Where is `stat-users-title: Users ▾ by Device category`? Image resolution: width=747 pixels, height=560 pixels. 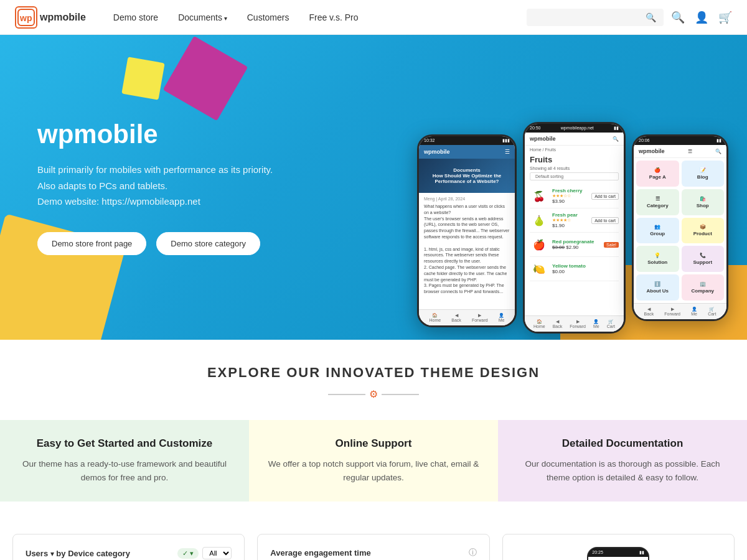
stat-users-title: Users ▾ by Device category is located at coordinates (78, 554).